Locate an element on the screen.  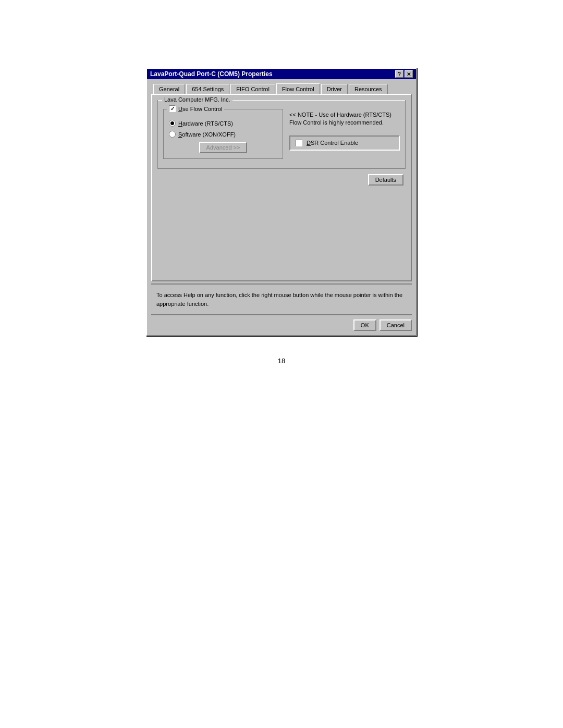
group-label: Lava Computer MFG. Inc. is located at coordinates (197, 100).